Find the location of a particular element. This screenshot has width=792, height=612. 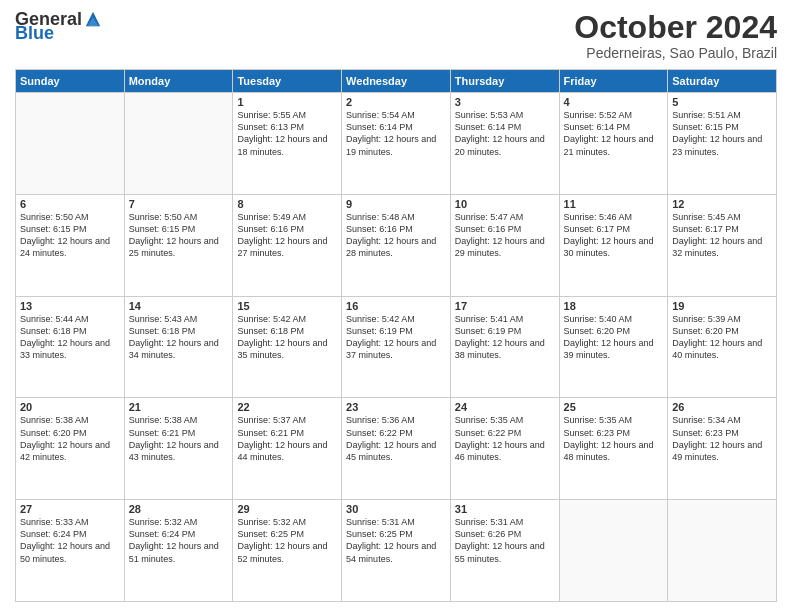

calendar-header-thursday: Thursday is located at coordinates (504, 82).